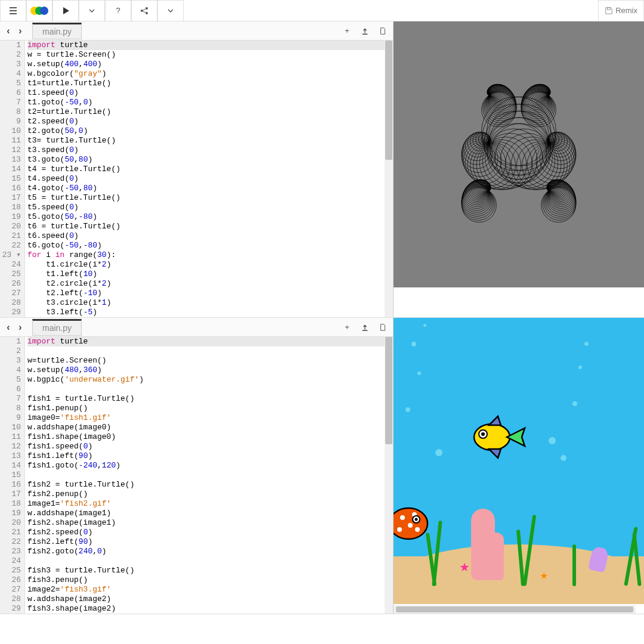 The height and width of the screenshot is (644, 644). Describe the element at coordinates (13, 475) in the screenshot. I see `line-gutter: 1234567891011121314151617181920212223242…` at that location.